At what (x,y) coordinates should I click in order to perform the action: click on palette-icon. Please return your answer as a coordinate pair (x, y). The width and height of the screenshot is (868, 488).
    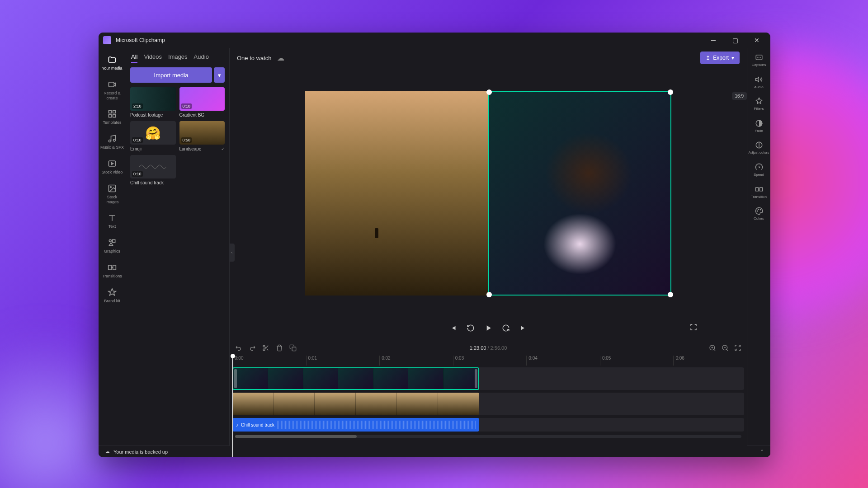
    Looking at the image, I should click on (759, 211).